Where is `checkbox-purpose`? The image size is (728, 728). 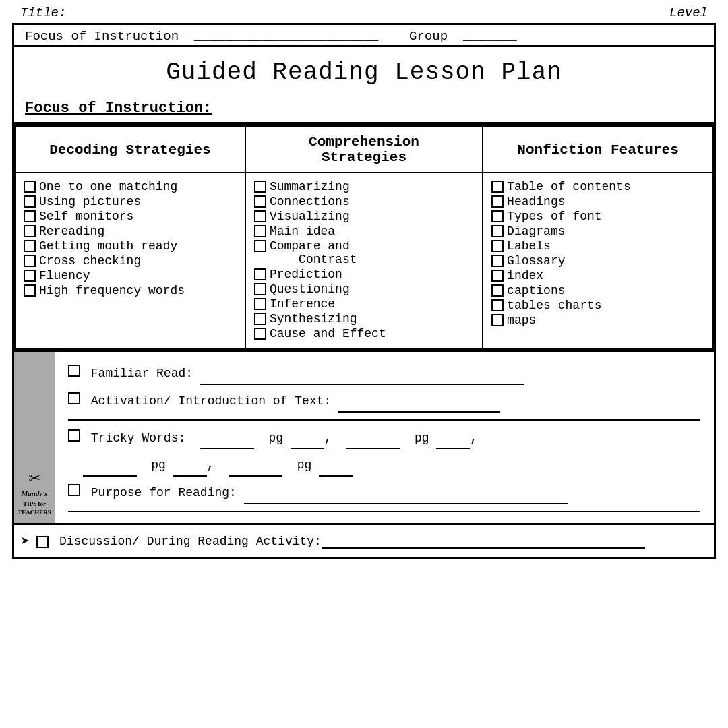 checkbox-purpose is located at coordinates (74, 490).